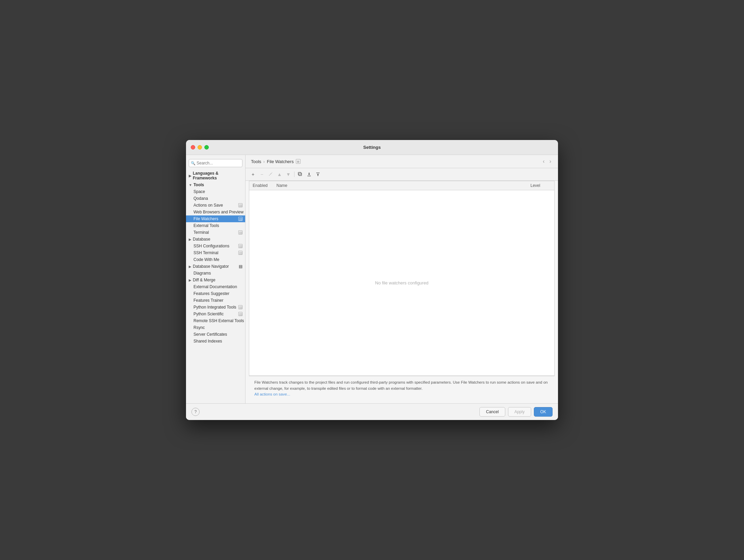 The image size is (744, 560). What do you see at coordinates (207, 147) in the screenshot?
I see `maximize-button` at bounding box center [207, 147].